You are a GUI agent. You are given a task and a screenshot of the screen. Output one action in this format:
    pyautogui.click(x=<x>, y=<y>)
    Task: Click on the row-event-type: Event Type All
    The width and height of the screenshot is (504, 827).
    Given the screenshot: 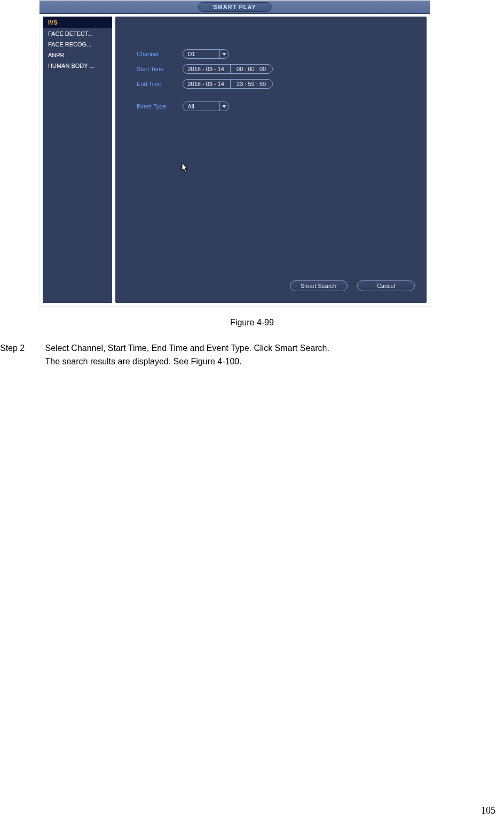 What is the action you would take?
    pyautogui.click(x=183, y=106)
    